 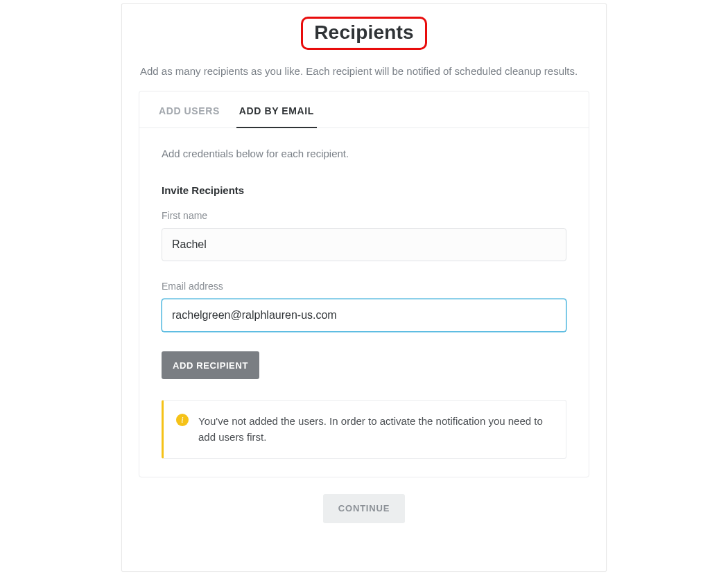 I want to click on page-subtitle: Add as many recipients as you like. Each…, so click(x=364, y=71).